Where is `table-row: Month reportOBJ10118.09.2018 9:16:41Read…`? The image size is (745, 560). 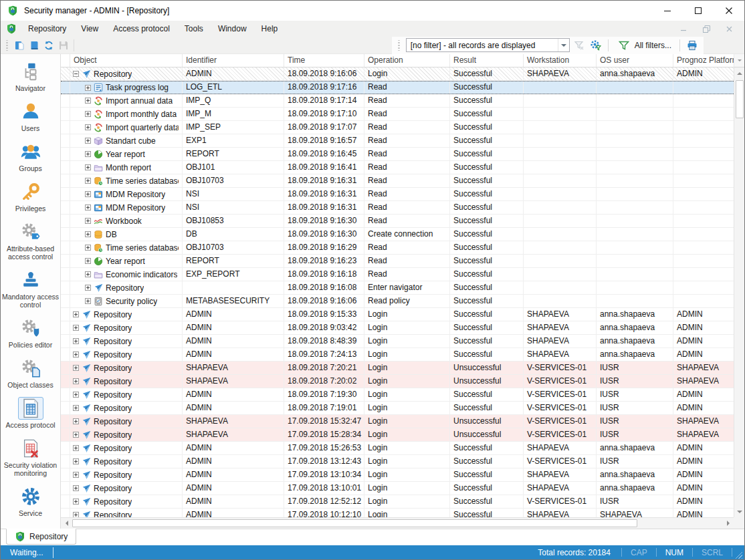
table-row: Month reportOBJ10118.09.2018 9:16:41Read… is located at coordinates (397, 168).